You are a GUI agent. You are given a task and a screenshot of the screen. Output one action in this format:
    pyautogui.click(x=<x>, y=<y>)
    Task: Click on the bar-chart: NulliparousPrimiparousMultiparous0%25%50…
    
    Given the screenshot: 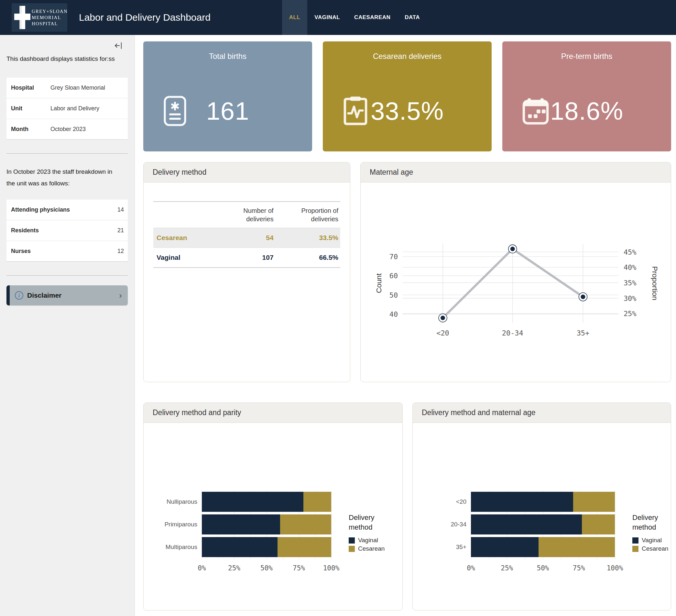 What is the action you would take?
    pyautogui.click(x=273, y=533)
    